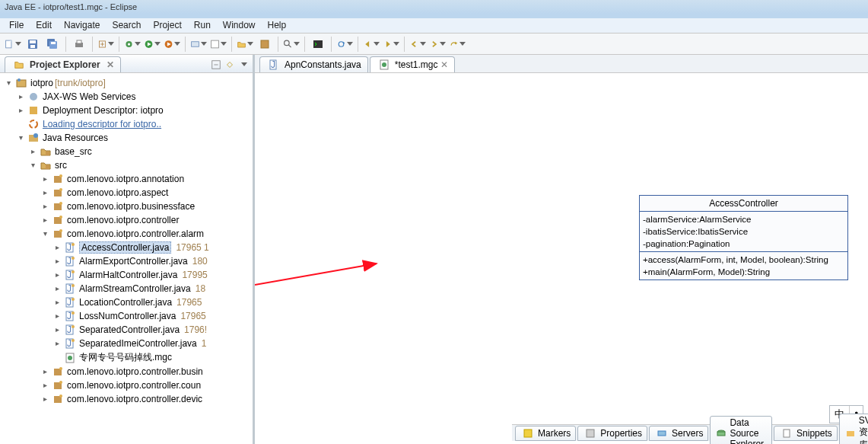 This screenshot has height=444, width=868. What do you see at coordinates (138, 343) in the screenshot?
I see `tree-file: SeparatedImeiController.java` at bounding box center [138, 343].